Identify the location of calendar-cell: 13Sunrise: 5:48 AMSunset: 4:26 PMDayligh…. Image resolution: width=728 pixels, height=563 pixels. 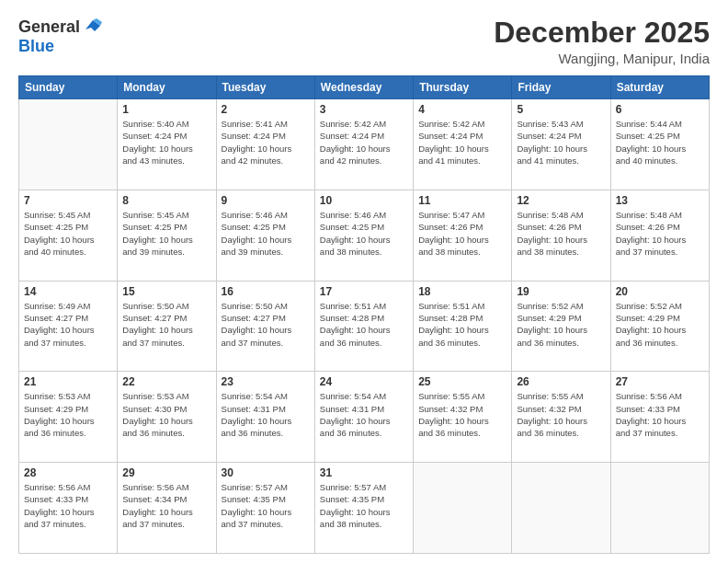
(660, 236).